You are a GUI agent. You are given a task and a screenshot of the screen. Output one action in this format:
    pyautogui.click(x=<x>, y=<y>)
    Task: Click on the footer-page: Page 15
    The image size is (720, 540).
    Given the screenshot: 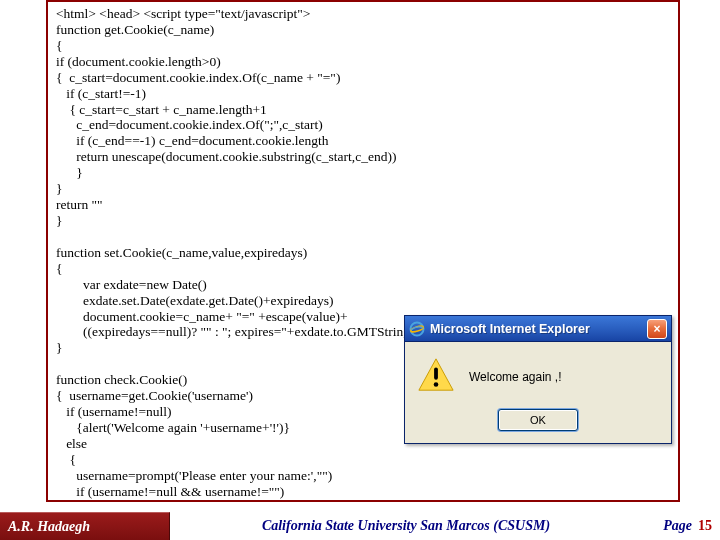 What is the action you would take?
    pyautogui.click(x=681, y=526)
    